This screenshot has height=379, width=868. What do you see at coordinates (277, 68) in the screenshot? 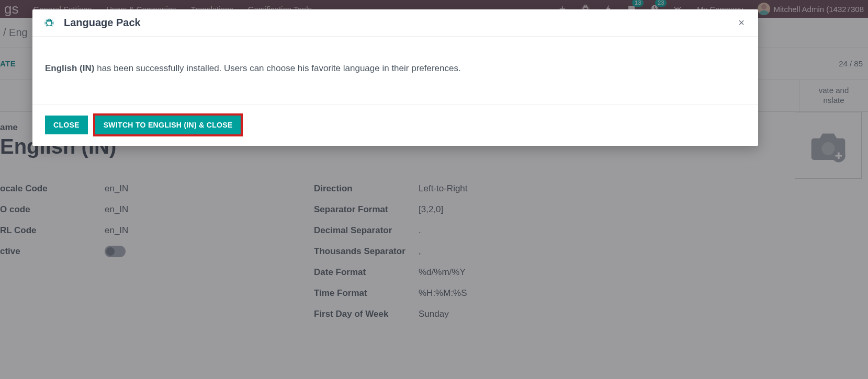
I see `installed-message: has been successfully installed. Users c…` at bounding box center [277, 68].